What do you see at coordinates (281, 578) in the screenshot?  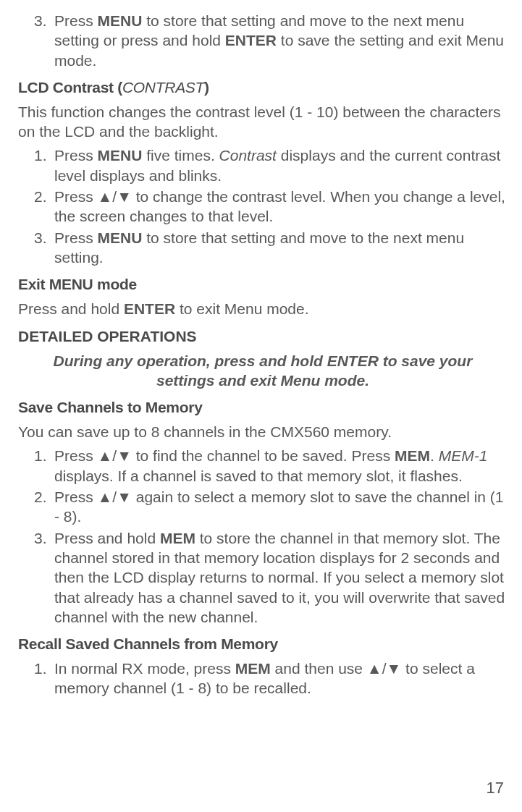 I see `step-text: Press and hold MEM to store the channel …` at bounding box center [281, 578].